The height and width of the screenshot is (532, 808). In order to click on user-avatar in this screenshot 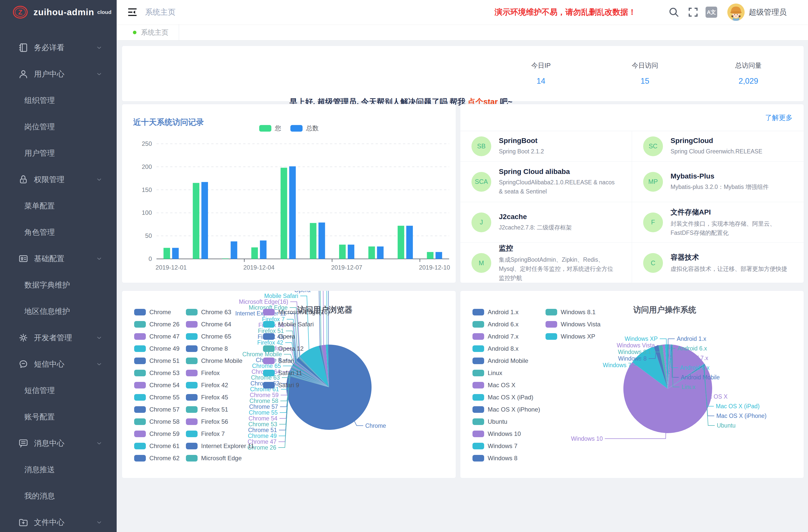, I will do `click(736, 12)`.